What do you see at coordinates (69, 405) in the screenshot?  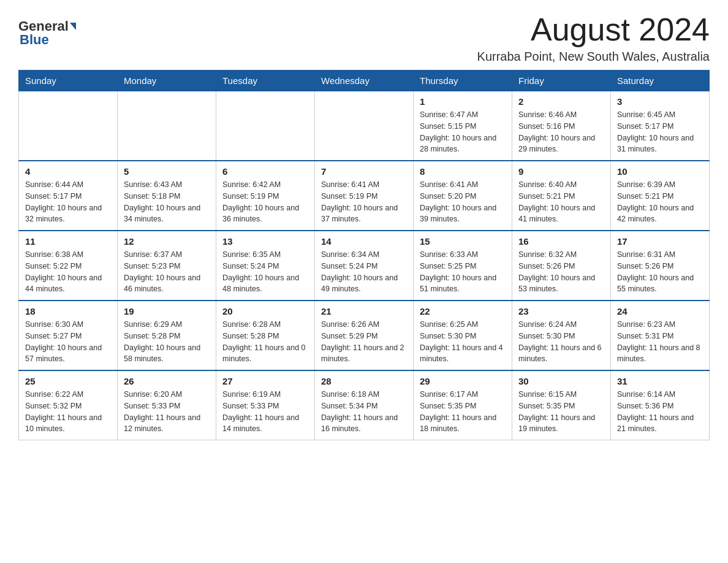 I see `calendar-cell: 25Sunrise: 6:22 AM Sunset: 5:32 PM Dayli…` at bounding box center [69, 405].